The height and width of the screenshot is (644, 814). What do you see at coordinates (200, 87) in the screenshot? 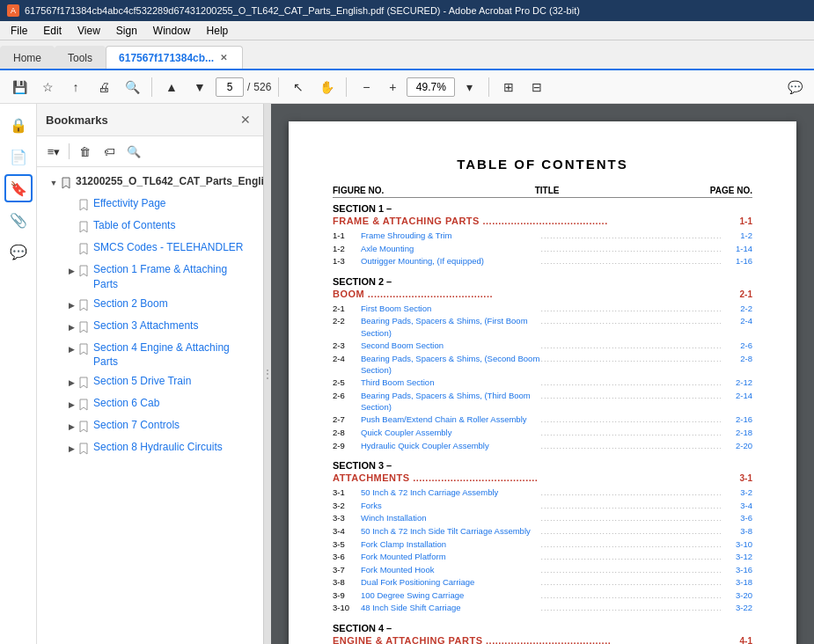
I see `page-down-button: ▼` at bounding box center [200, 87].